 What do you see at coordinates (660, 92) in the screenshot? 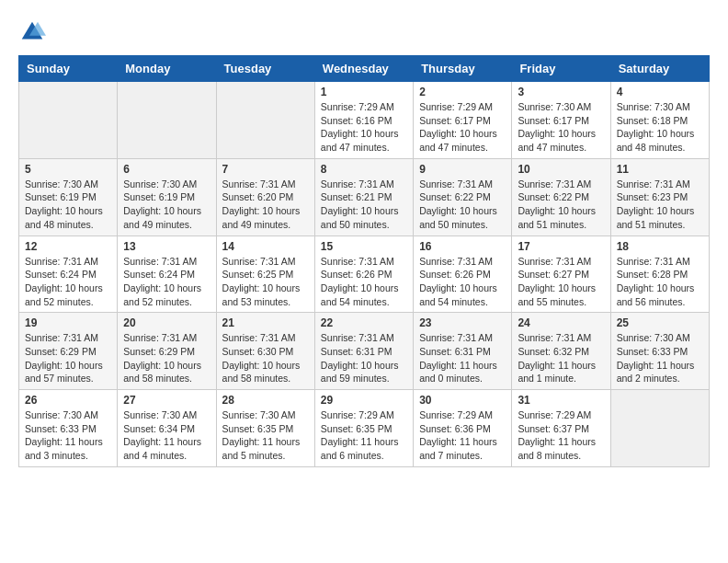
I see `day-number: 4` at bounding box center [660, 92].